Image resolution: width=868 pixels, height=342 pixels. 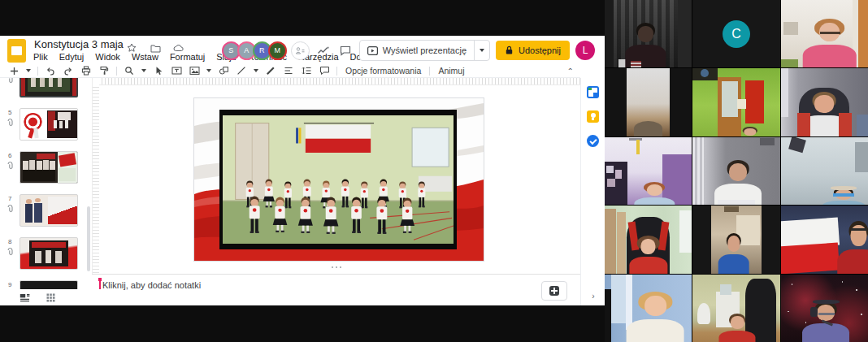 I want to click on menu-formatuj: Formatuj, so click(x=187, y=57).